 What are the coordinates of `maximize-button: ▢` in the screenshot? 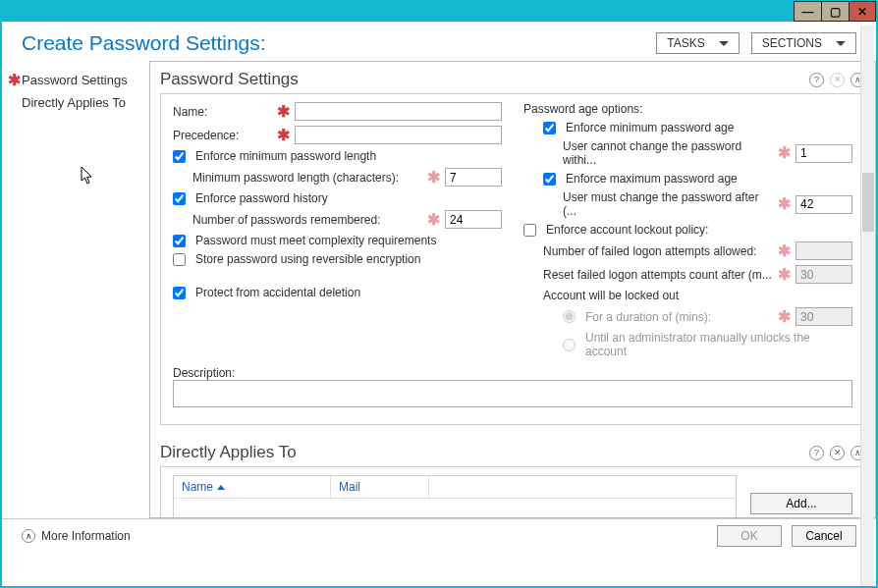 It's located at (835, 12).